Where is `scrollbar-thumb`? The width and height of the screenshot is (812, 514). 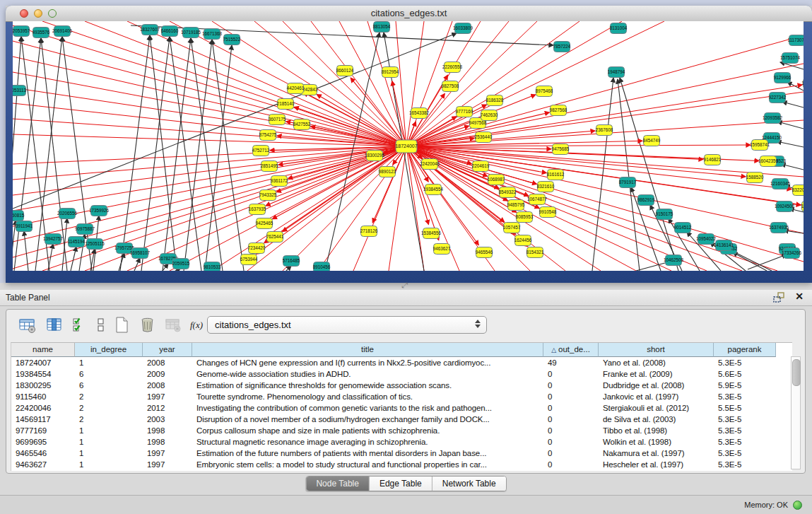 scrollbar-thumb is located at coordinates (796, 373).